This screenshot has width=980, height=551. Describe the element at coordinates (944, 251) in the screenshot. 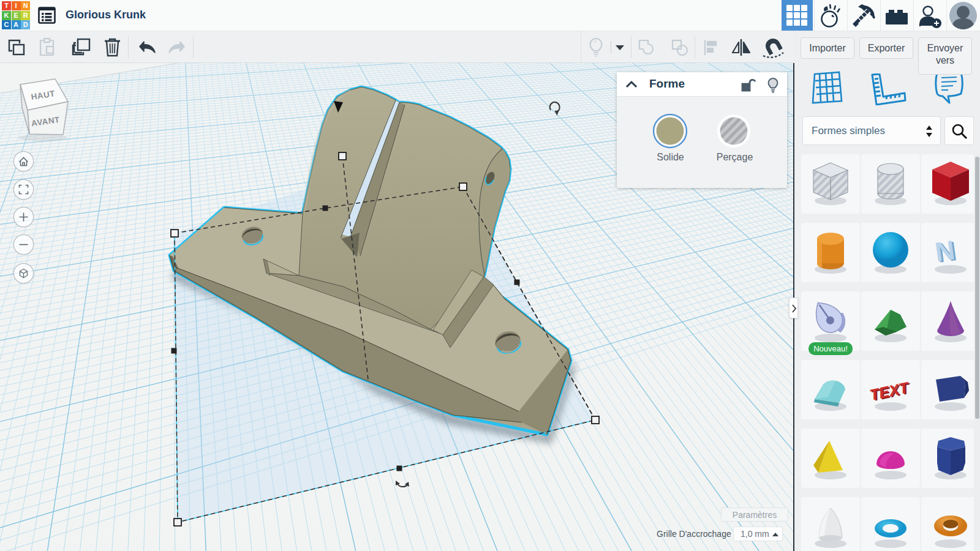

I see `svg-text: N` at that location.